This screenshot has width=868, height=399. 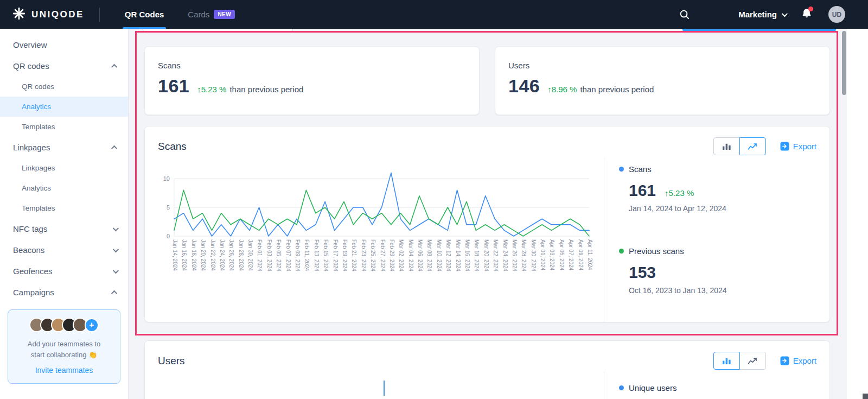 I want to click on svg-text: Apr 05, 2024, so click(x=562, y=255).